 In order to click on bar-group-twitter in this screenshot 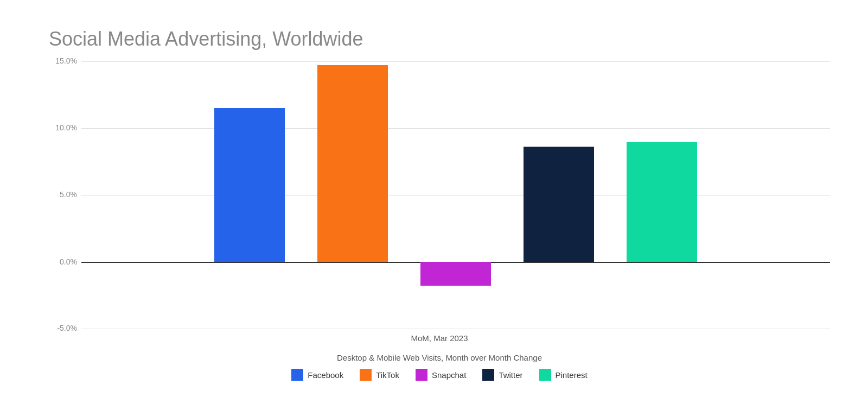, I will do `click(559, 195)`.